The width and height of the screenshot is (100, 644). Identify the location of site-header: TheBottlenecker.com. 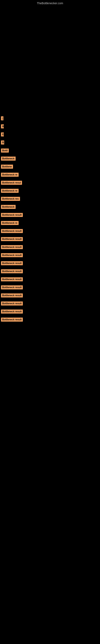
(50, 3).